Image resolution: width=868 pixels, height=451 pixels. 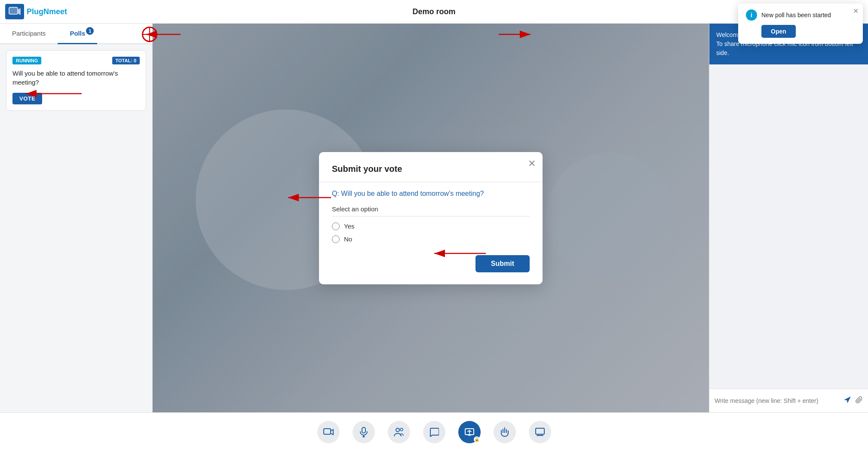 I want to click on chat-toolbar-button, so click(x=434, y=432).